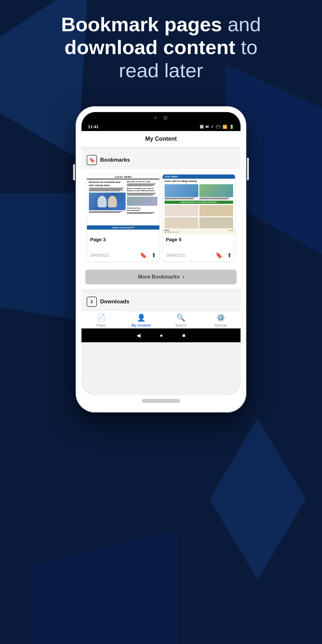 This screenshot has width=322, height=644. What do you see at coordinates (181, 320) in the screenshot?
I see `nav-search: 🔍 Search` at bounding box center [181, 320].